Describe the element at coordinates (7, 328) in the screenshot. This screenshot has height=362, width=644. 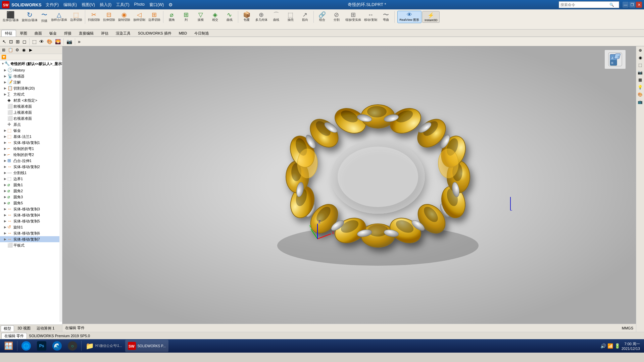
I see `model-tab: 模型` at that location.